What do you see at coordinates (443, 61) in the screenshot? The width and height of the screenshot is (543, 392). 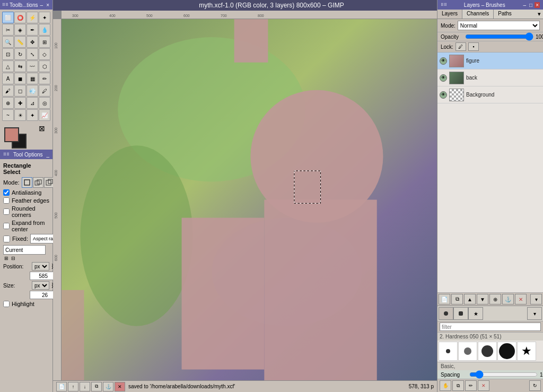 I see `layer-eye-figure: 👁` at bounding box center [443, 61].